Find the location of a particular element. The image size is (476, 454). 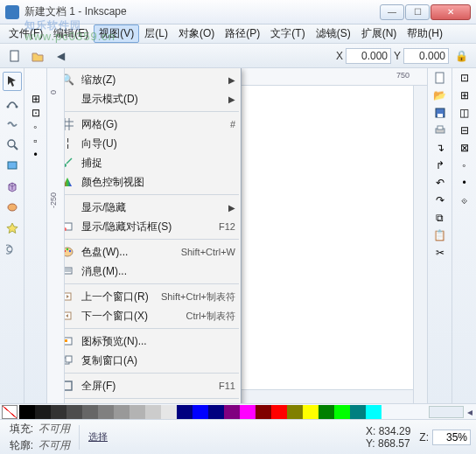

zoom-icon: 🔍 is located at coordinates (70, 80).